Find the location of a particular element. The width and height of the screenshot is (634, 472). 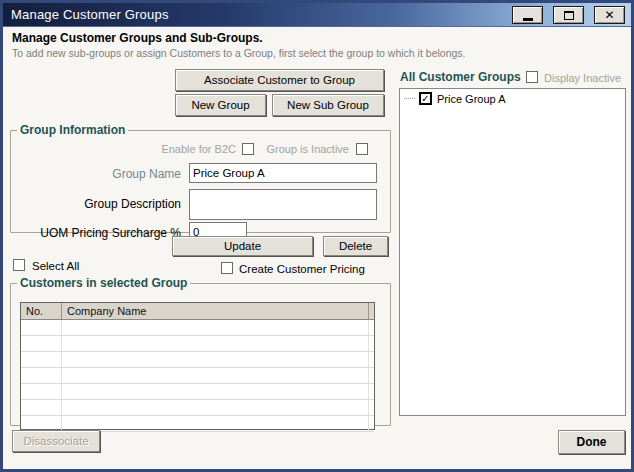

group-information-legend: Group Information is located at coordinates (72, 130).